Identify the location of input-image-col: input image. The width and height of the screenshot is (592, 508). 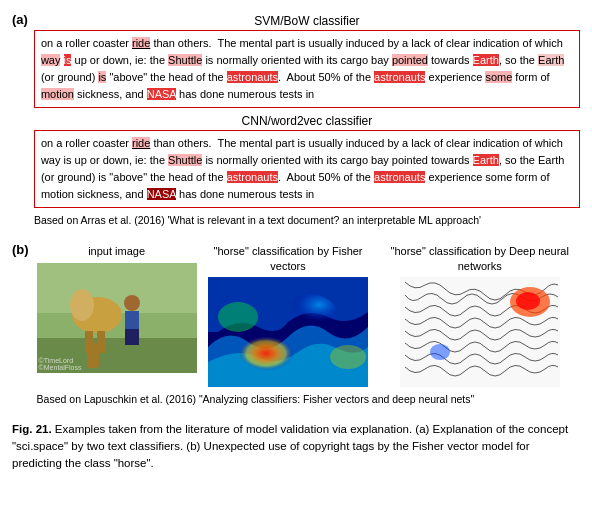
(117, 308).